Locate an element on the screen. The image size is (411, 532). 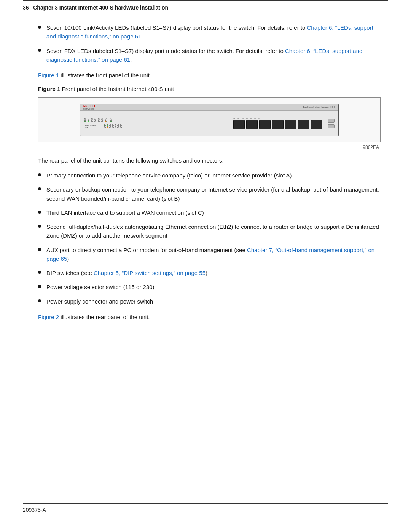
port-s6 is located at coordinates (304, 125).